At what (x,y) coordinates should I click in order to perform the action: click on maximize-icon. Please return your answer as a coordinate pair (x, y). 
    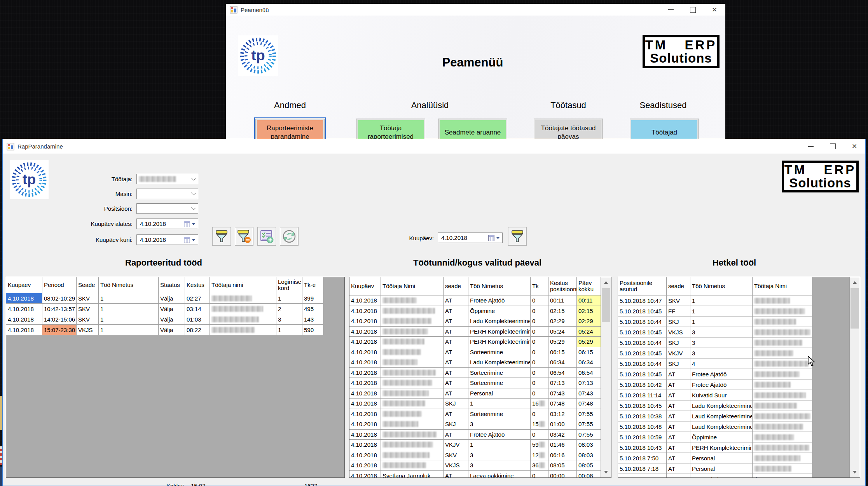
    Looking at the image, I should click on (833, 146).